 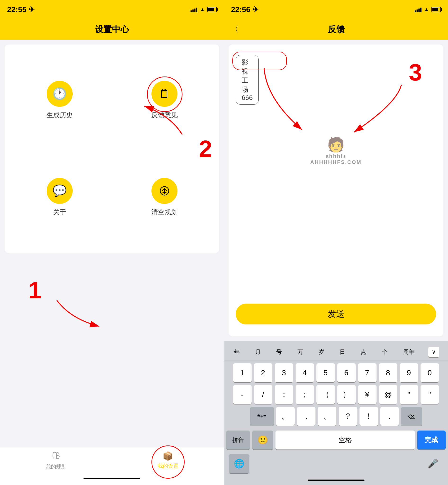 What do you see at coordinates (336, 442) in the screenshot?
I see `keyboard-bottom-row: 拼音 🙂 空格 完成` at bounding box center [336, 442].